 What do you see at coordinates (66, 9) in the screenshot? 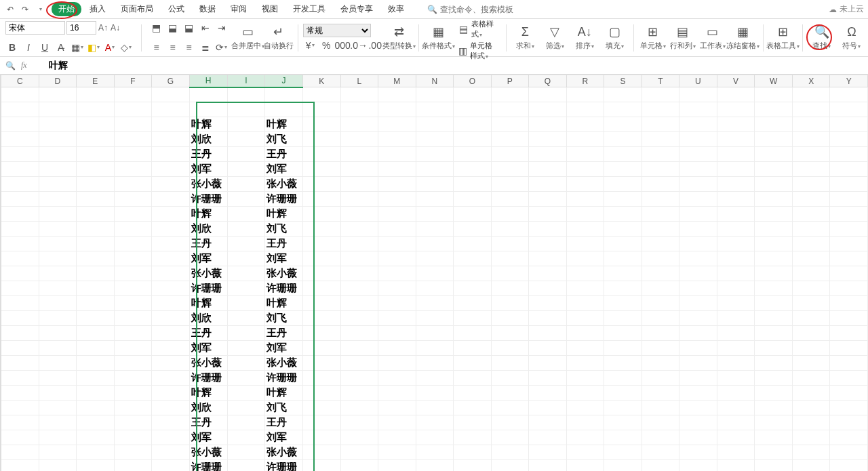
I see `tab-开始: 开始` at bounding box center [66, 9].